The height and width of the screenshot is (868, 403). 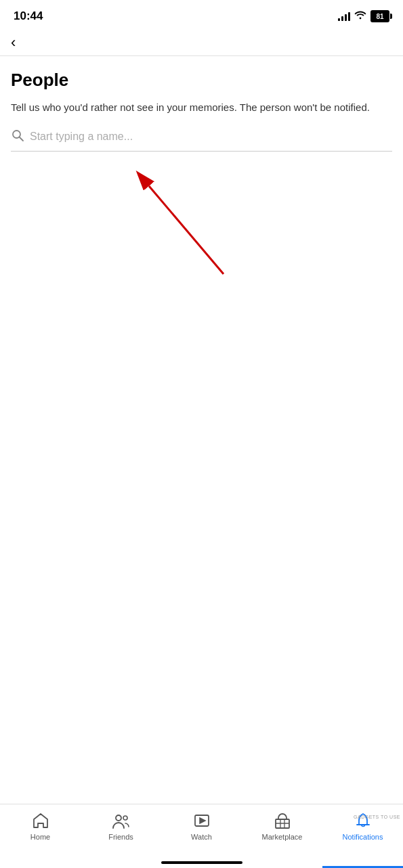 What do you see at coordinates (41, 821) in the screenshot?
I see `home-icon` at bounding box center [41, 821].